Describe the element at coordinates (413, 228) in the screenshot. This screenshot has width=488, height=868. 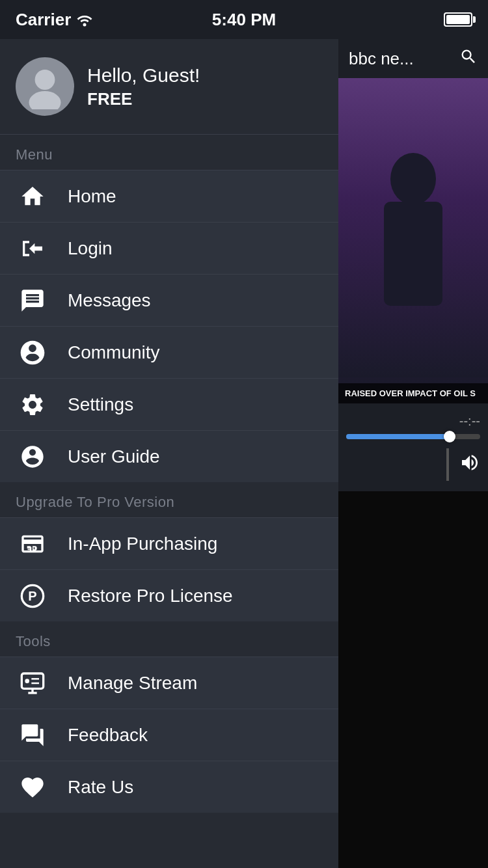
I see `video-person-shape` at that location.